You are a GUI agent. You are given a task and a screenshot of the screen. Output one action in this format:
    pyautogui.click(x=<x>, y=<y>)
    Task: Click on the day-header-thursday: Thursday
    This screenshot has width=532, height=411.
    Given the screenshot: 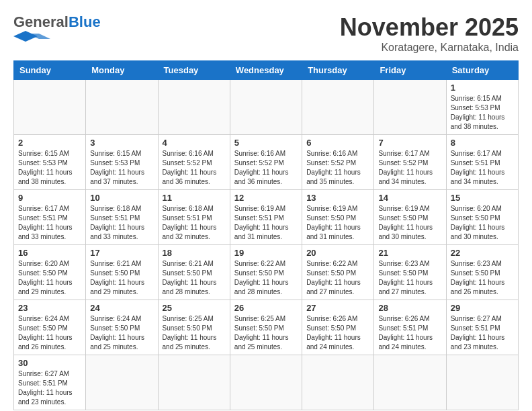 What is the action you would take?
    pyautogui.click(x=339, y=71)
    